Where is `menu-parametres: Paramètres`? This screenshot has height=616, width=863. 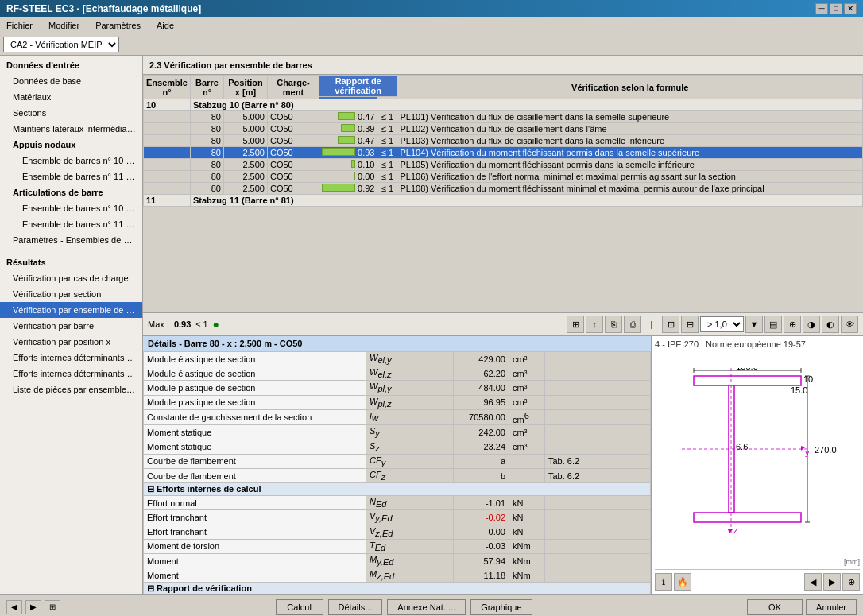 menu-parametres: Paramètres is located at coordinates (118, 25).